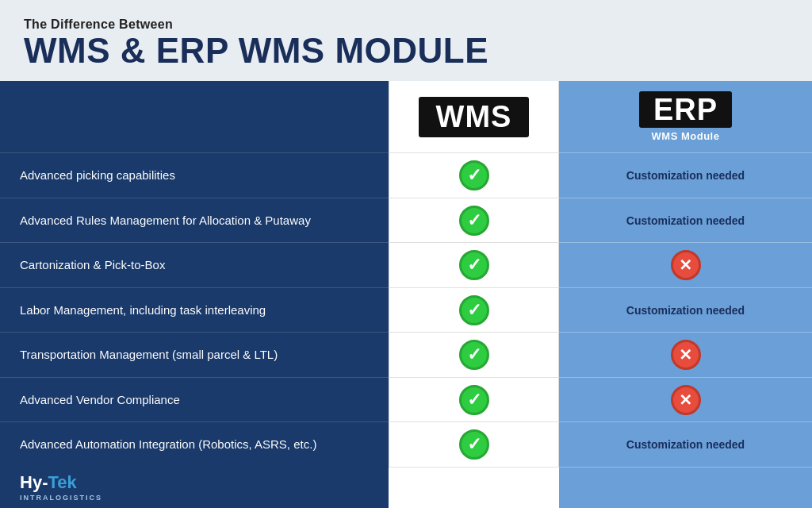  Describe the element at coordinates (406, 51) in the screenshot. I see `header-title: WMS & ERP WMS MODULE` at that location.